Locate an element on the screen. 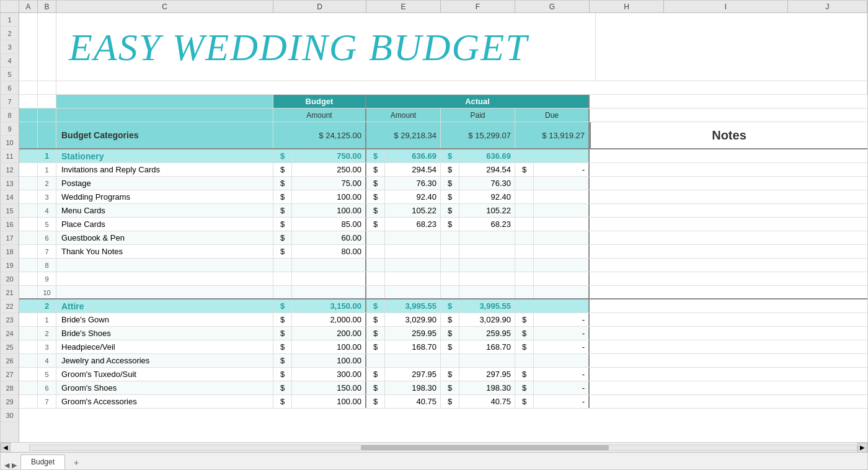 The width and height of the screenshot is (868, 470). attire-due-dollar is located at coordinates (525, 306).